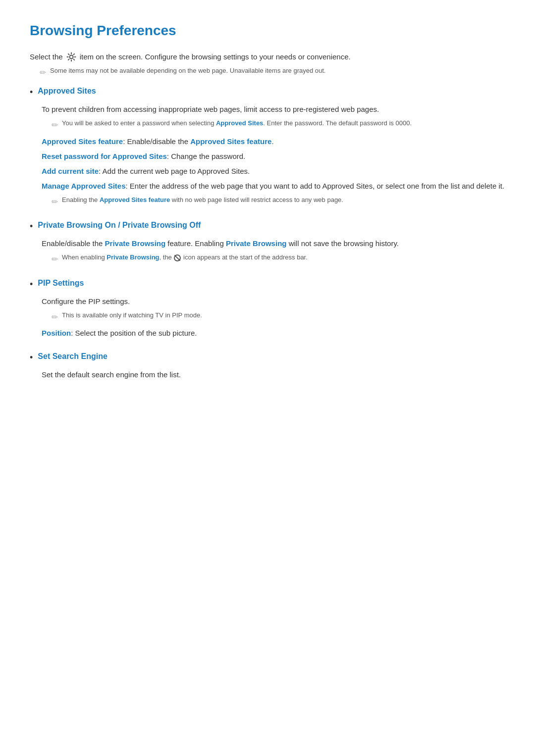 The image size is (535, 756). I want to click on section-body-search: Set the default search engine from the l…, so click(273, 375).